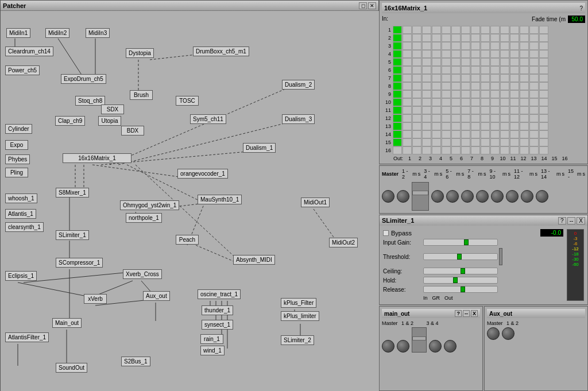 This screenshot has width=588, height=391. Describe the element at coordinates (149, 206) in the screenshot. I see `node-Ohmygod: Ohmygod_yst2win_1` at that location.